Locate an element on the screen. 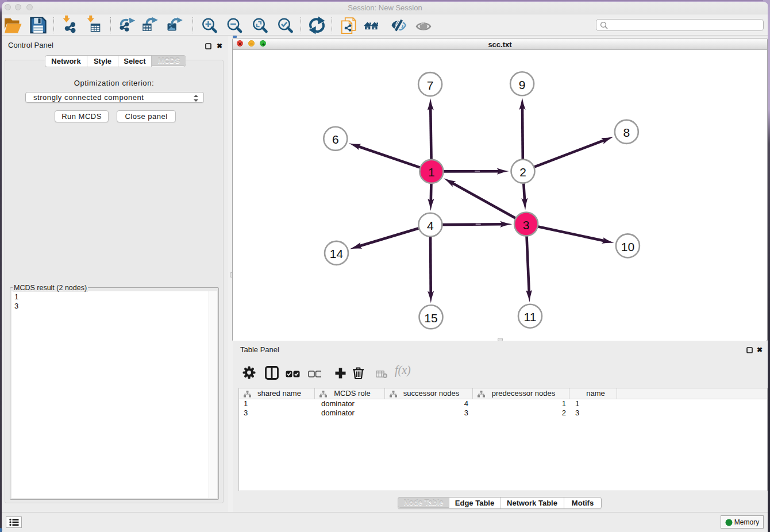 This screenshot has width=770, height=532. svg-text: 11 is located at coordinates (530, 317).